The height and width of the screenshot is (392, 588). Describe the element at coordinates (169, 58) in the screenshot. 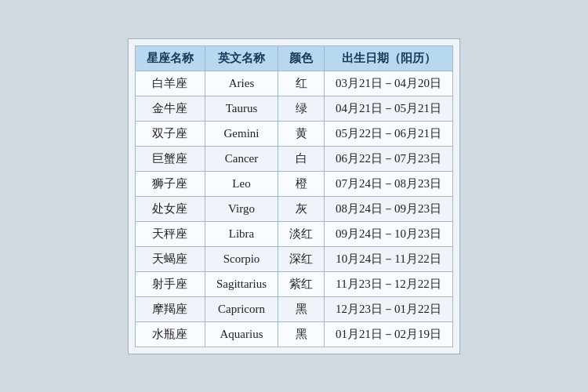

I see `header-chinese-name: 星座名称` at that location.